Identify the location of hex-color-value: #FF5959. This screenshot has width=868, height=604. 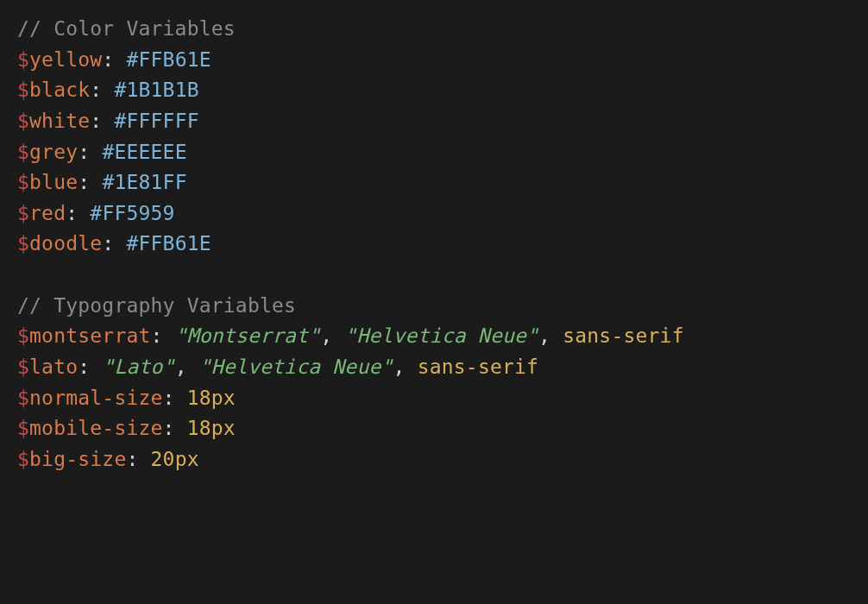
(132, 213).